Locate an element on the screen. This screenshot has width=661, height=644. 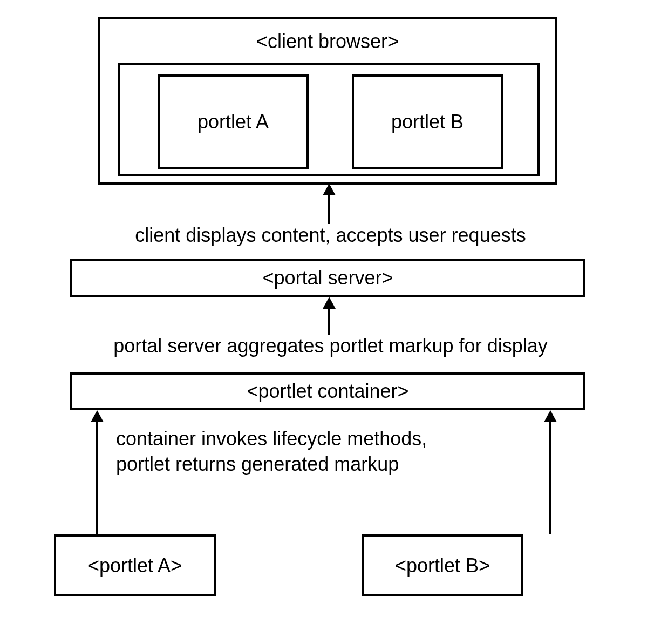
portal-server-box: <portal server> is located at coordinates (328, 278).